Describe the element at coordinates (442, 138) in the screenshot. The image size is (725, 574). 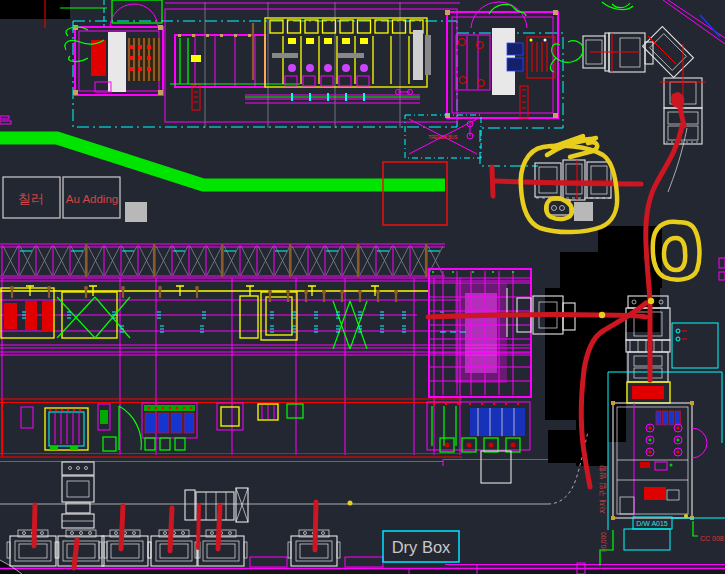
I see `trench-tag-text: TRENCH BUS` at that location.